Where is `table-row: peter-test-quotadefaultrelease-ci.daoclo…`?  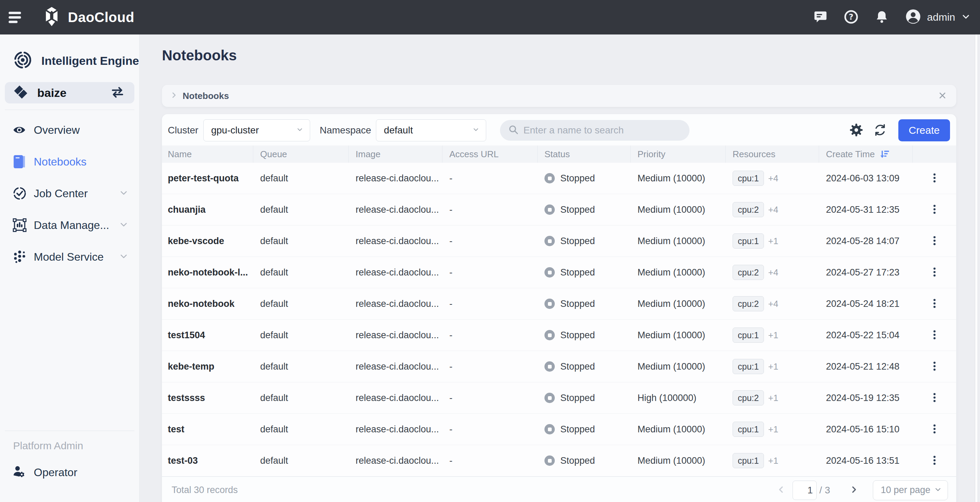
table-row: peter-test-quotadefaultrelease-ci.daoclo… is located at coordinates (559, 178).